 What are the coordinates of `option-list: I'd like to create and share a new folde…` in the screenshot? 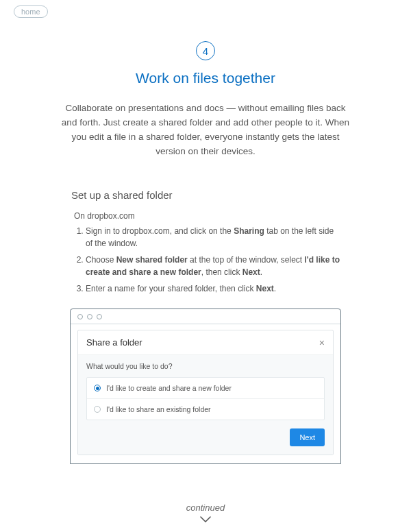 It's located at (206, 399).